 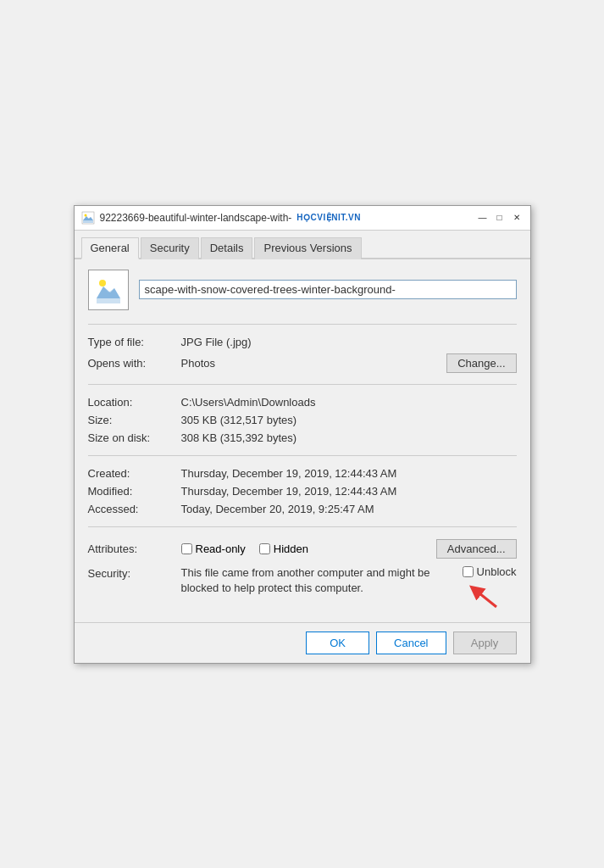 What do you see at coordinates (227, 248) in the screenshot?
I see `tab-details: Details` at bounding box center [227, 248].